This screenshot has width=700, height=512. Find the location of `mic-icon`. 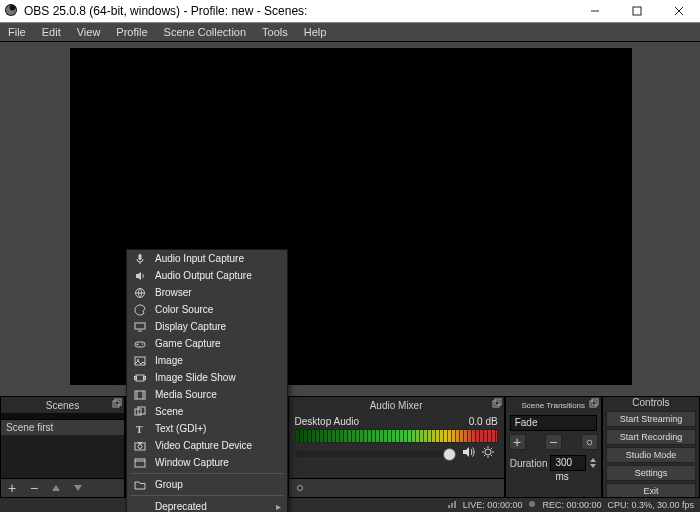

mic-icon is located at coordinates (140, 259).